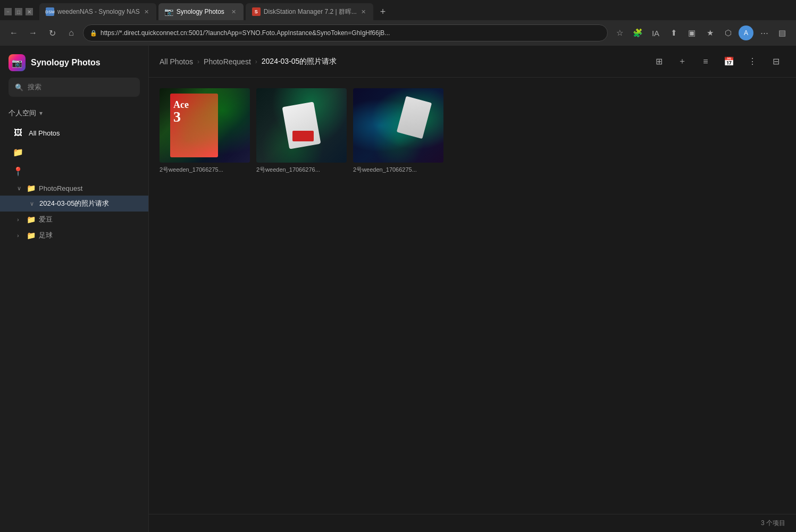 The width and height of the screenshot is (796, 532). What do you see at coordinates (14, 33) in the screenshot?
I see `back-button: ←` at bounding box center [14, 33].